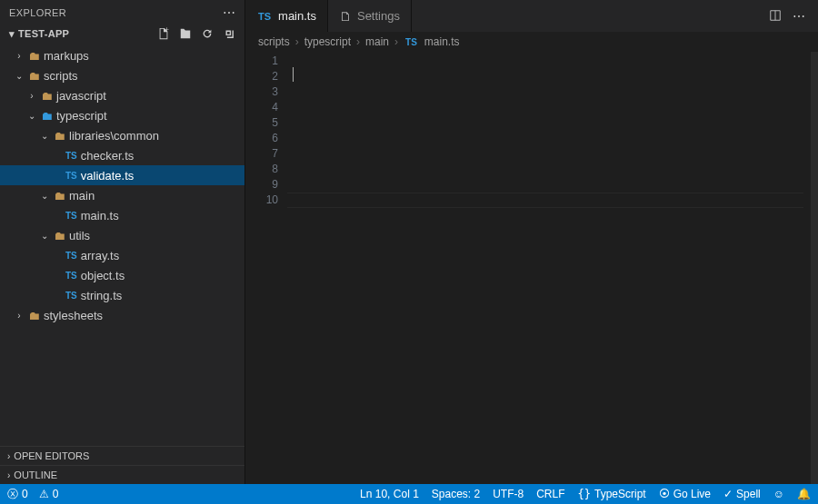  What do you see at coordinates (122, 155) in the screenshot?
I see `tree-file-checker: TS checker.ts` at bounding box center [122, 155].